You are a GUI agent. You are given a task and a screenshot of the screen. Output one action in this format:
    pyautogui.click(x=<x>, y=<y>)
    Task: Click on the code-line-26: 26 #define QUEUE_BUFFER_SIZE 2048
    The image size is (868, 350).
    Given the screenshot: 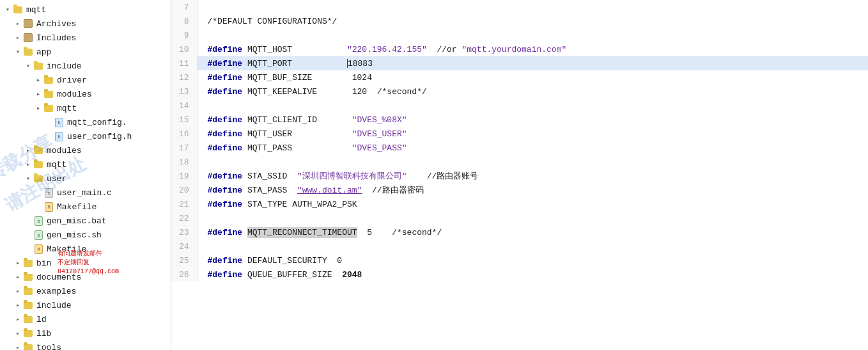 What is the action you would take?
    pyautogui.click(x=520, y=274)
    